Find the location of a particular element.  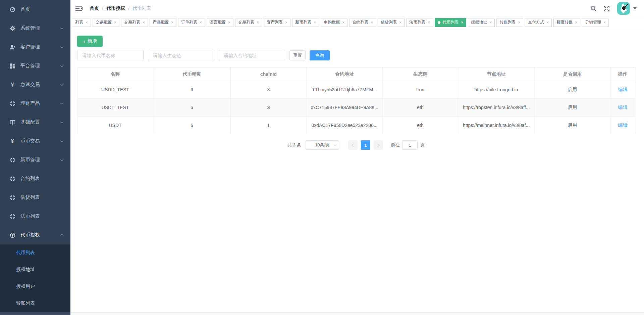

tab-8: 新币列表× is located at coordinates (306, 22).